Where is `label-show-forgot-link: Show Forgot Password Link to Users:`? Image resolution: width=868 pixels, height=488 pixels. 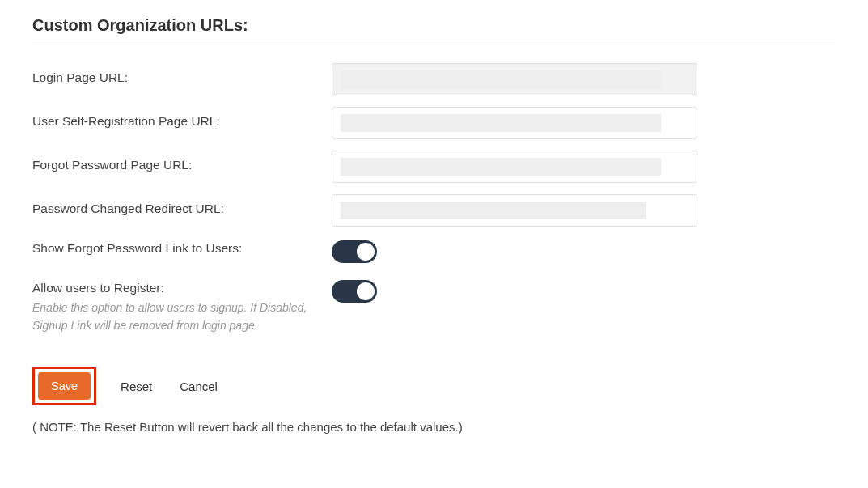 label-show-forgot-link: Show Forgot Password Link to Users: is located at coordinates (138, 248).